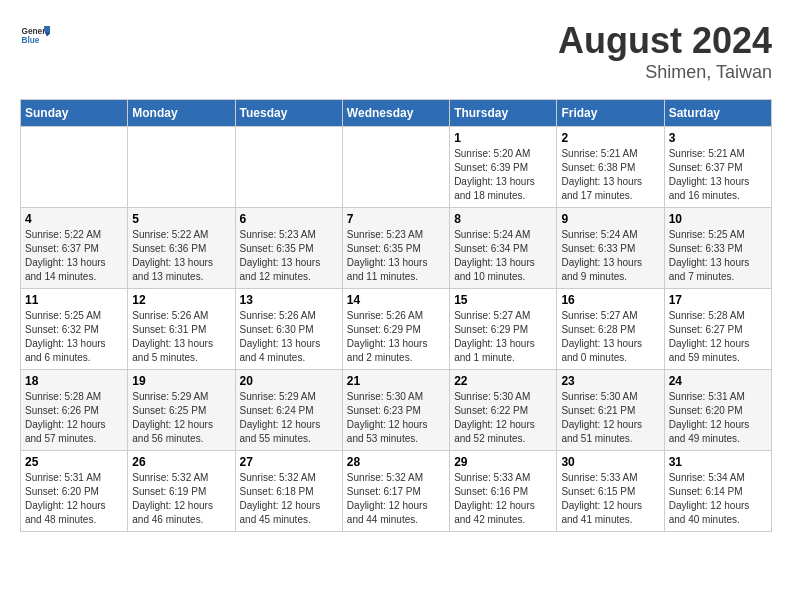 This screenshot has width=792, height=612. I want to click on day-number: 18, so click(74, 381).